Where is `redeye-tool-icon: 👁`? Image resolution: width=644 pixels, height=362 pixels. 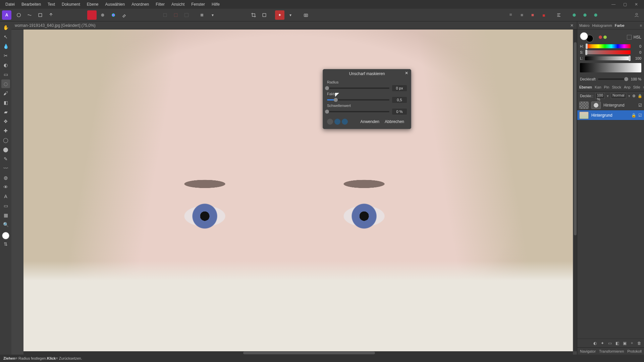
redeye-tool-icon: 👁 is located at coordinates (6, 187).